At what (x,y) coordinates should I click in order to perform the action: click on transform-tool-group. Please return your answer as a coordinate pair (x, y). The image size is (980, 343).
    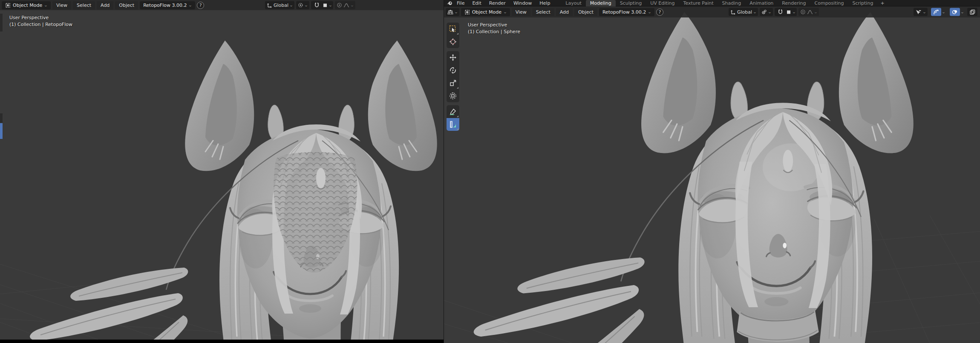
    Looking at the image, I should click on (453, 77).